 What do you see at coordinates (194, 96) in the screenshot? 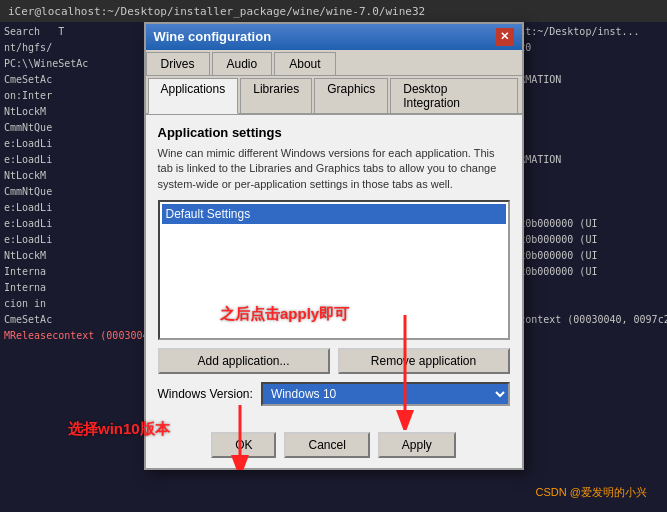
I see `tab-applications: Applications` at bounding box center [194, 96].